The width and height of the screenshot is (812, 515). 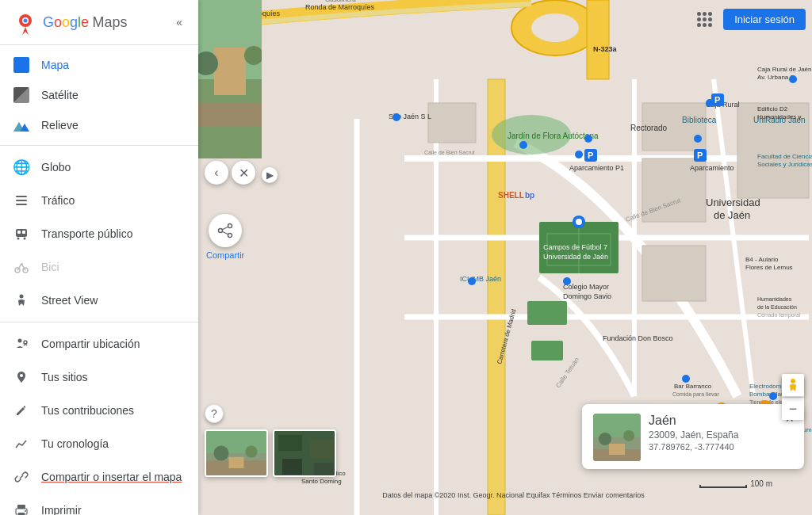 I want to click on svg-text: ICLIMB Jaén, so click(x=481, y=279).